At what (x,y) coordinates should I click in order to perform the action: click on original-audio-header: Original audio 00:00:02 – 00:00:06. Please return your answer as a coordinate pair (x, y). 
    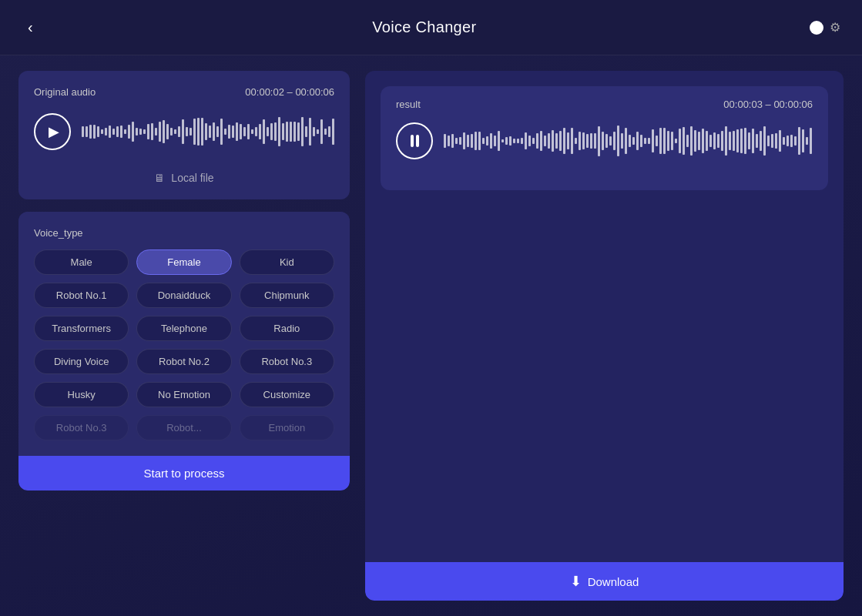
    Looking at the image, I should click on (184, 92).